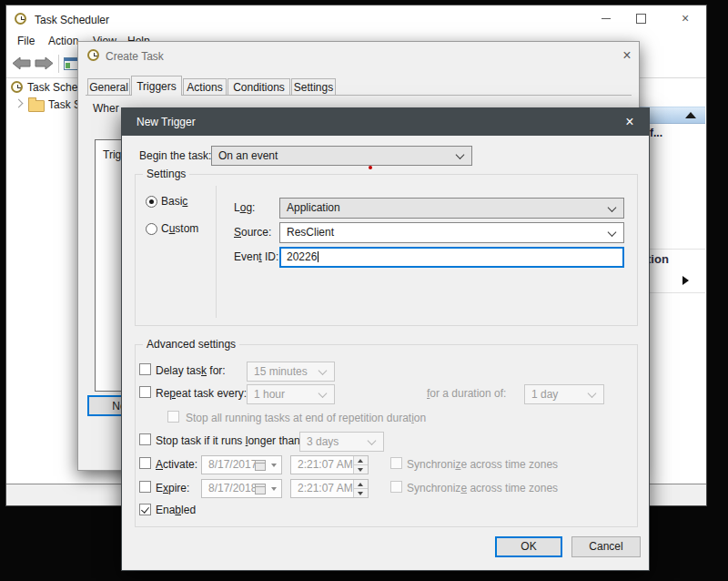 This screenshot has width=728, height=581. What do you see at coordinates (151, 202) in the screenshot?
I see `basic-radio` at bounding box center [151, 202].